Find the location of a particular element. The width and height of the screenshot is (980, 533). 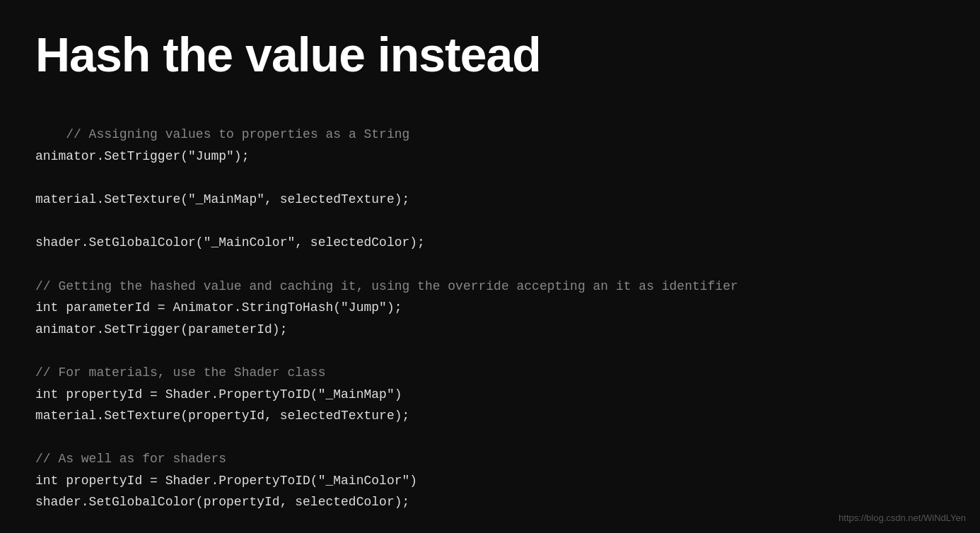

code-line-4: int parameterId = Animator.StringToHash(… is located at coordinates (218, 308).